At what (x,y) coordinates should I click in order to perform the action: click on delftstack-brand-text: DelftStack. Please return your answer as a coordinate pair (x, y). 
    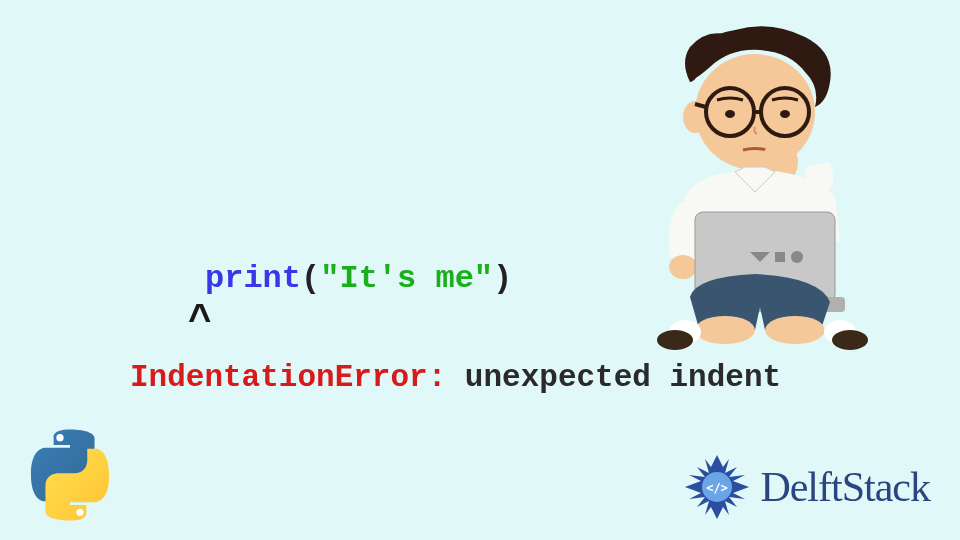
    Looking at the image, I should click on (845, 487).